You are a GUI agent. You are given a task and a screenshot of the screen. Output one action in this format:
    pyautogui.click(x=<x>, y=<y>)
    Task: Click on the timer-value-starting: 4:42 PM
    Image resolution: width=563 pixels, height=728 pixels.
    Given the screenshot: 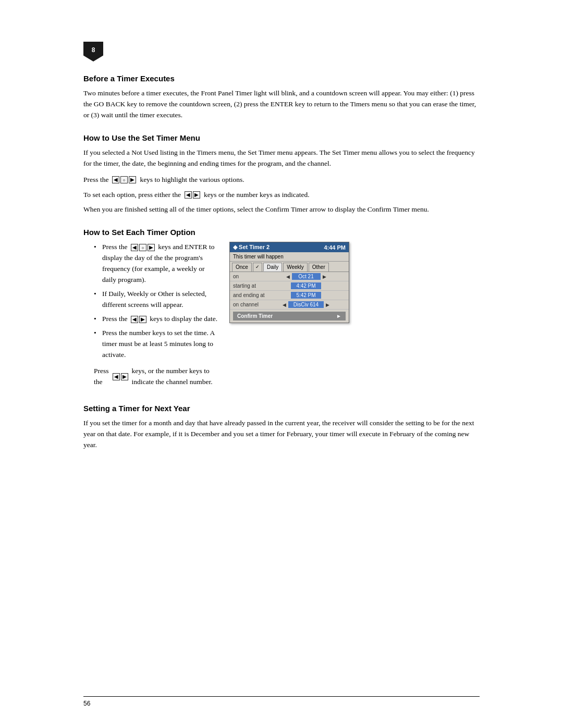 What is the action you would take?
    pyautogui.click(x=306, y=286)
    